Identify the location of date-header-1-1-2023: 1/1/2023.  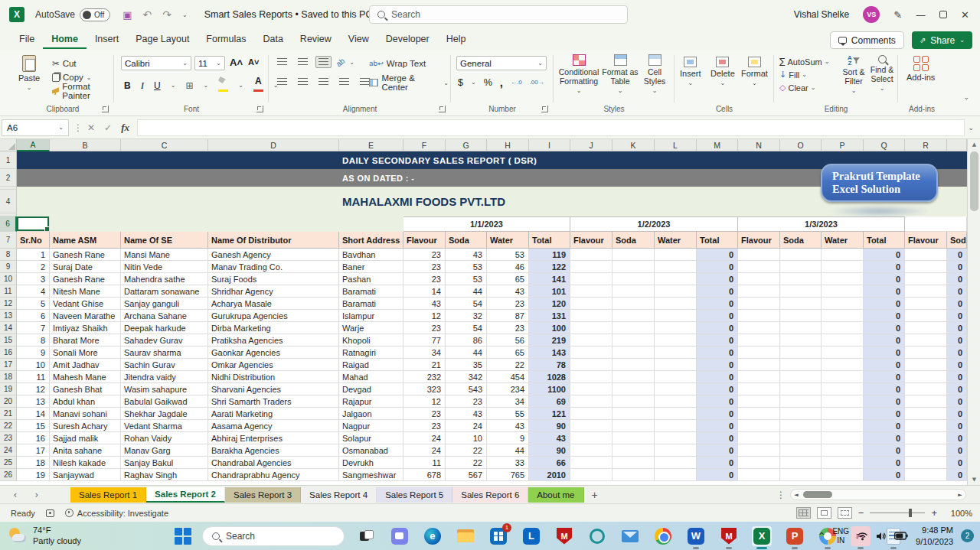
(487, 224).